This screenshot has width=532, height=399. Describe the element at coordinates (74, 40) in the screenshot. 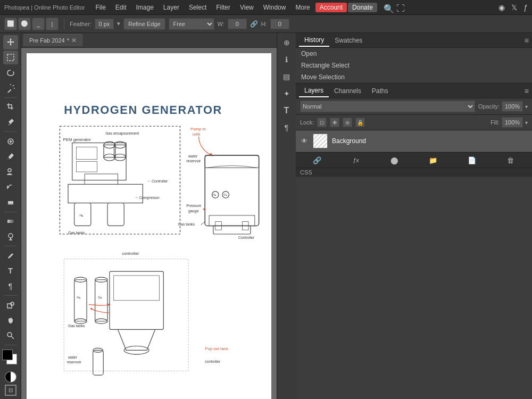

I see `tab-close-btn: ✕` at that location.